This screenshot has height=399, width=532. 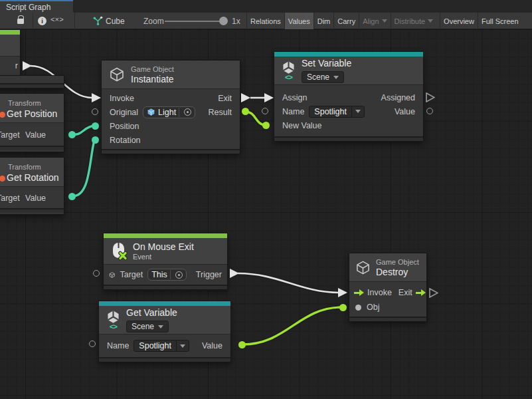 What do you see at coordinates (98, 23) in the screenshot?
I see `graph-breadcrumb-icon` at bounding box center [98, 23].